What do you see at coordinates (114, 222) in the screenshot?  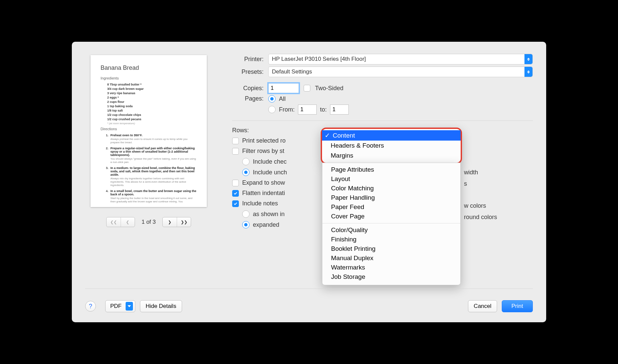 I see `first-page-button: ❮❮` at bounding box center [114, 222].